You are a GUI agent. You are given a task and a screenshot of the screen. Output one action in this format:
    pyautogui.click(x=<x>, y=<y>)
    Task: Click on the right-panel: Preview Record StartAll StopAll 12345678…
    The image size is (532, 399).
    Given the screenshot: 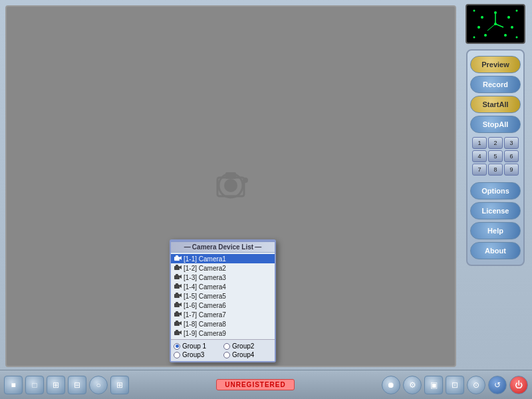 What is the action you would take?
    pyautogui.click(x=495, y=185)
    